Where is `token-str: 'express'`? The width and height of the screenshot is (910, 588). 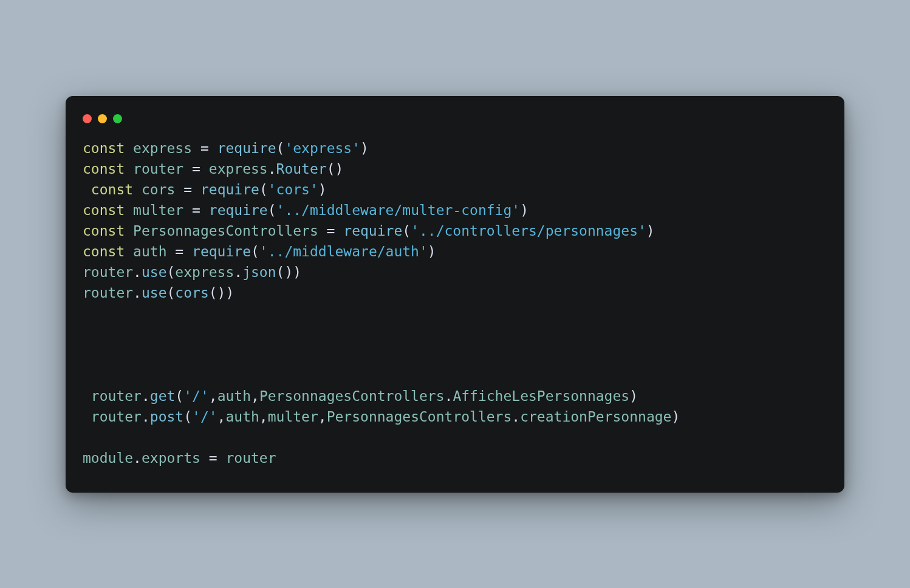
token-str: 'express' is located at coordinates (322, 148).